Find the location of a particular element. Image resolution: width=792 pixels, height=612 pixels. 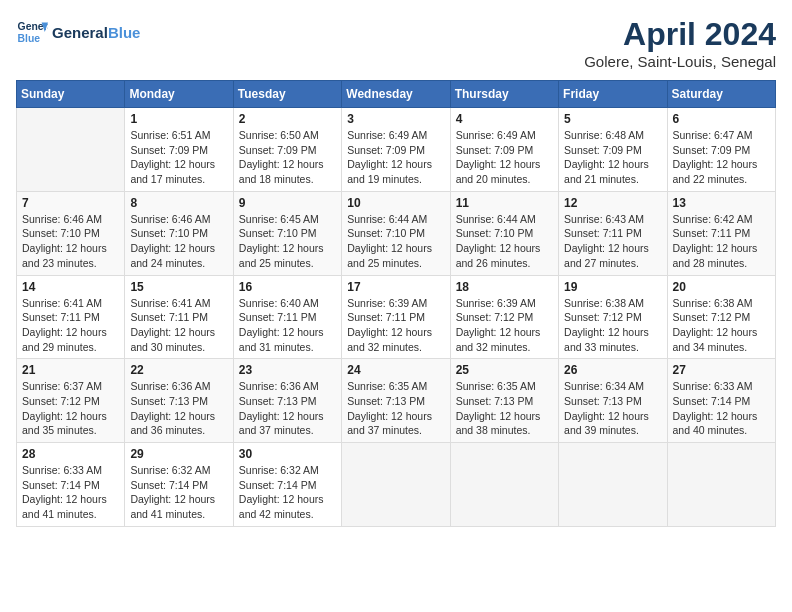

weekday-header-thursday: Thursday is located at coordinates (504, 94).